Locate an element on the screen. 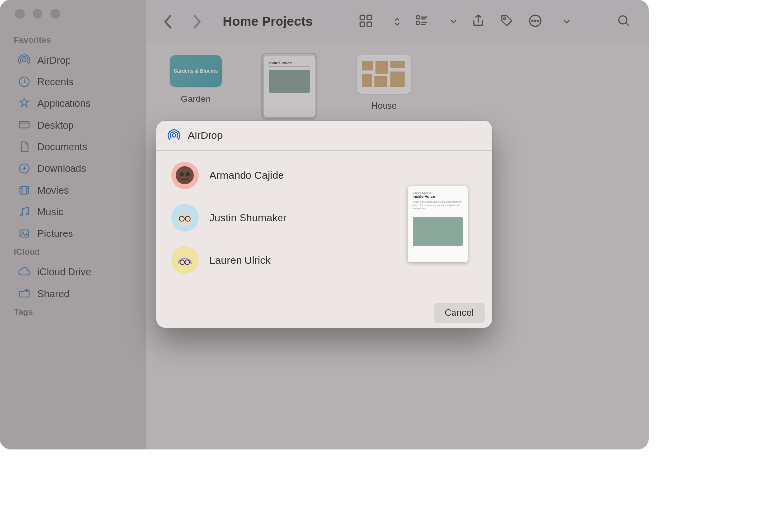 The height and width of the screenshot is (532, 769). sidebar-item-label: AirDrop is located at coordinates (54, 60).